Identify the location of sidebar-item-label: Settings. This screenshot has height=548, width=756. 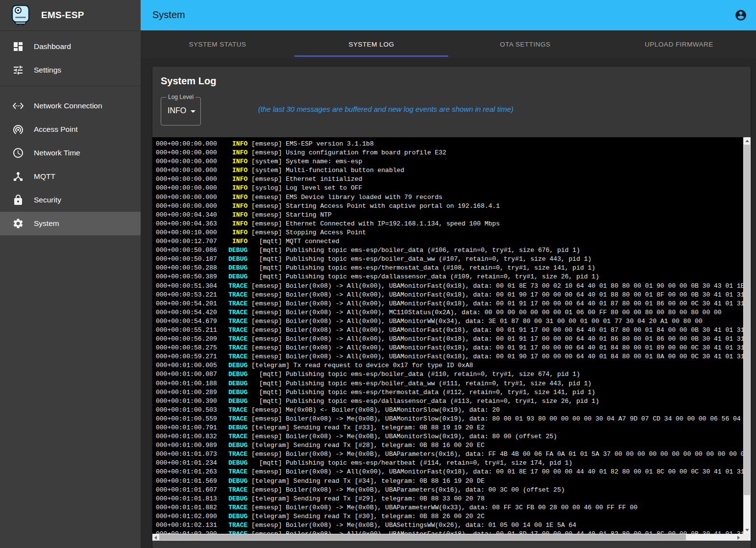
(48, 70).